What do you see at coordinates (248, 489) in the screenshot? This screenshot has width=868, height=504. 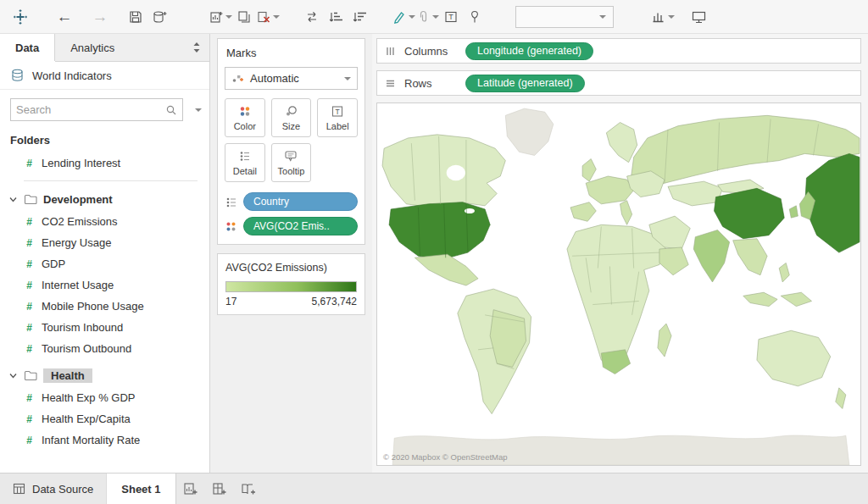 I see `new-story-button` at bounding box center [248, 489].